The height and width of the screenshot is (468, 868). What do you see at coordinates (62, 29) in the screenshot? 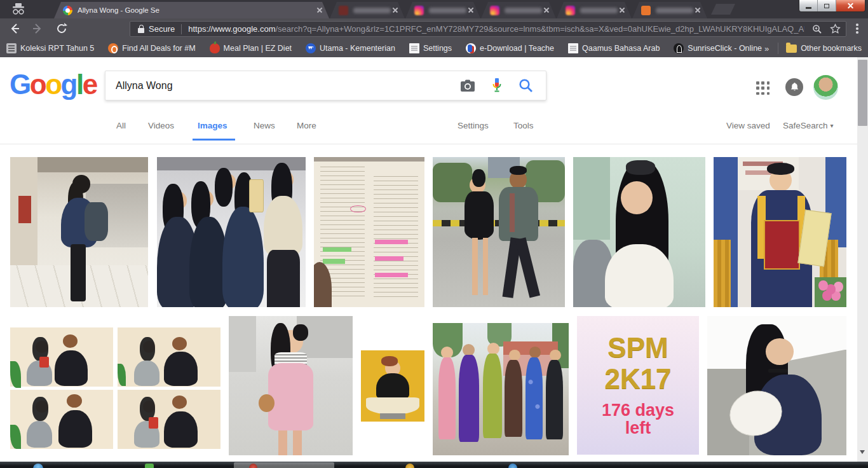
I see `reload-icon` at bounding box center [62, 29].